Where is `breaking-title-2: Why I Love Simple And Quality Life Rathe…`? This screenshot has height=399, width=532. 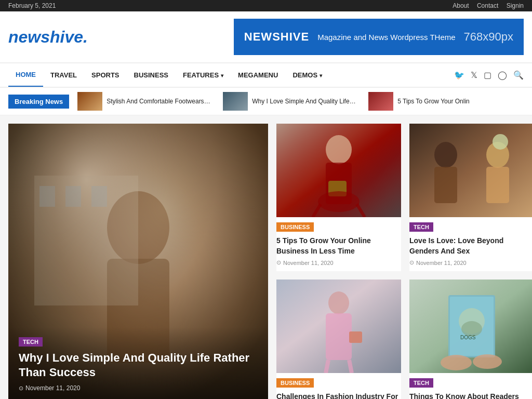
breaking-title-2: Why I Love Simple And Quality Life Rathe… is located at coordinates (304, 101).